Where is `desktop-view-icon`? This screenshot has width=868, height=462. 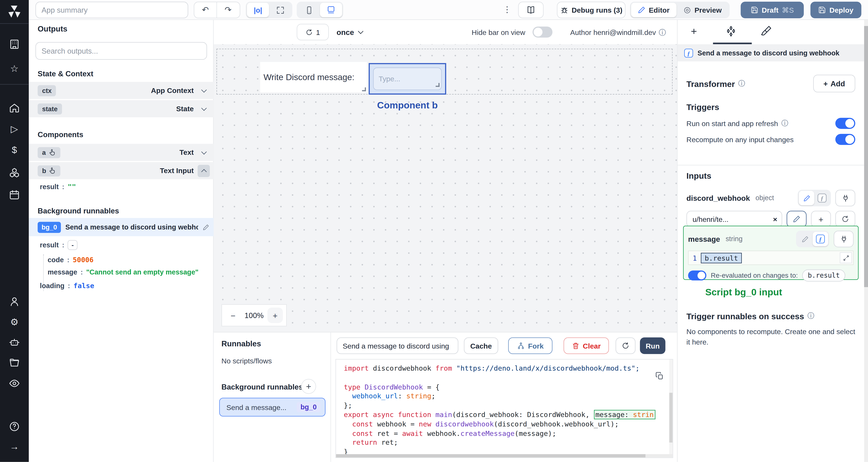 desktop-view-icon is located at coordinates (331, 10).